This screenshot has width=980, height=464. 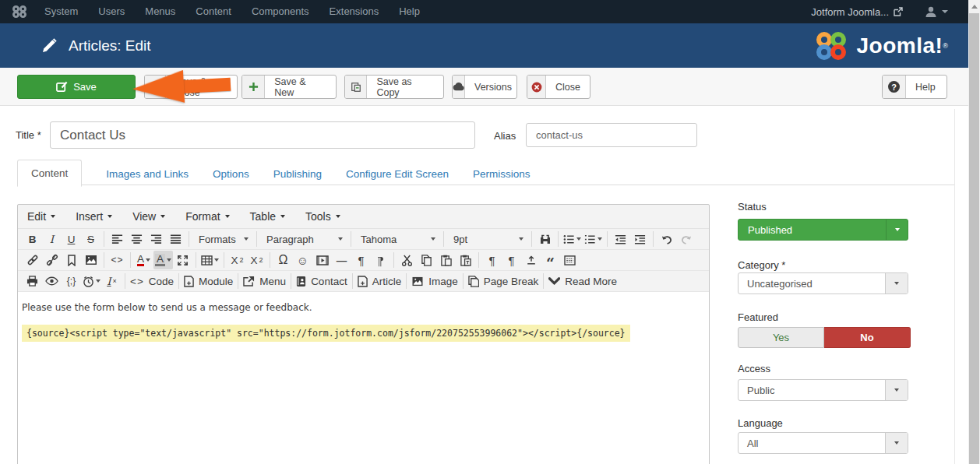 What do you see at coordinates (531, 260) in the screenshot?
I see `nonbreaking-icon` at bounding box center [531, 260].